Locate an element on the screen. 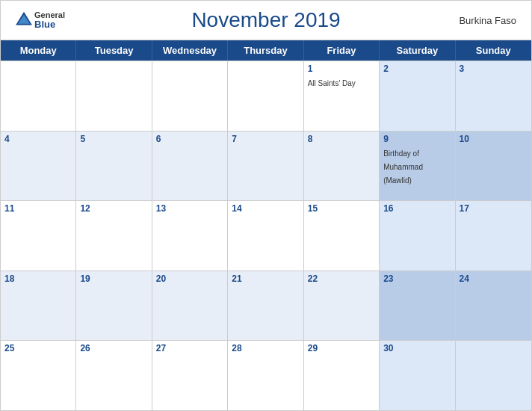 The image size is (532, 411). day-number: 1 is located at coordinates (341, 69).